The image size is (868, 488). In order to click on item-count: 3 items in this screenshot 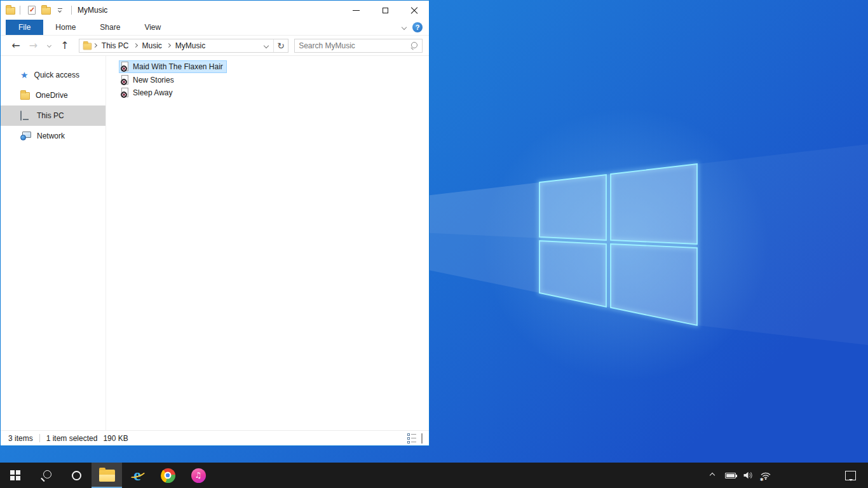, I will do `click(20, 438)`.